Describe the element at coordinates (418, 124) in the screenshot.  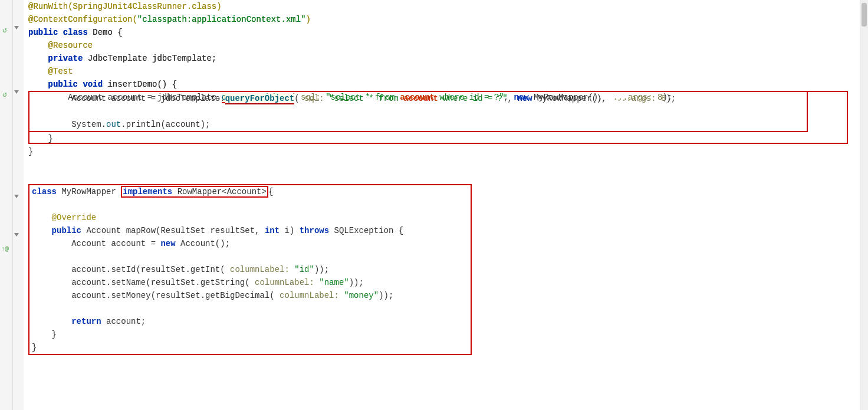
I see `code-line-10: System.out.println(account);` at that location.